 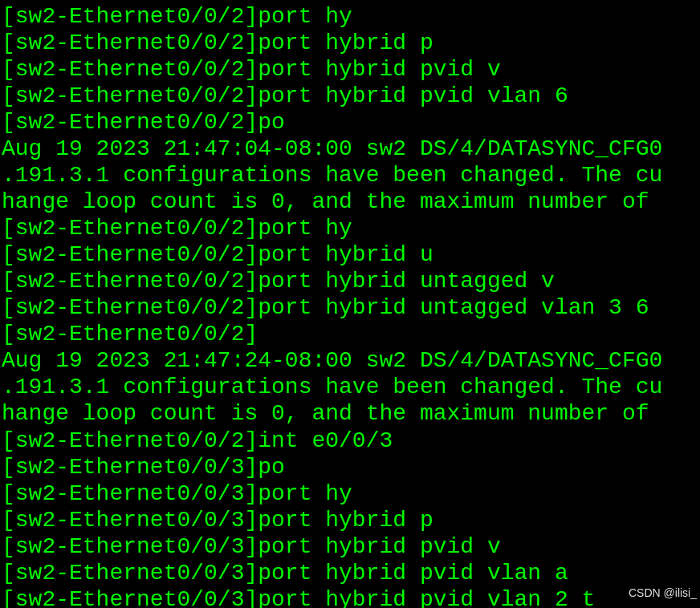 What do you see at coordinates (350, 43) in the screenshot?
I see `terminal-line: [sw2-Ethernet0/0/2]port hybrid p` at bounding box center [350, 43].